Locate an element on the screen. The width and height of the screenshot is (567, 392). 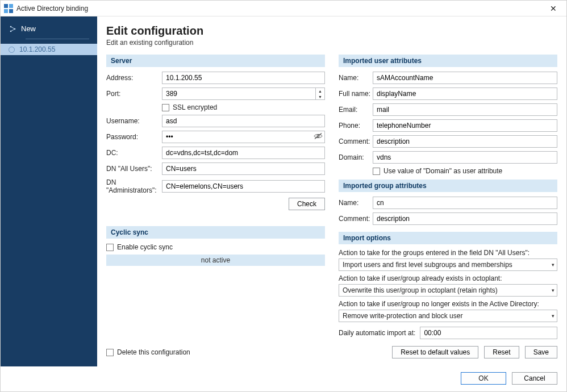
port-label: Port: is located at coordinates (134, 94).